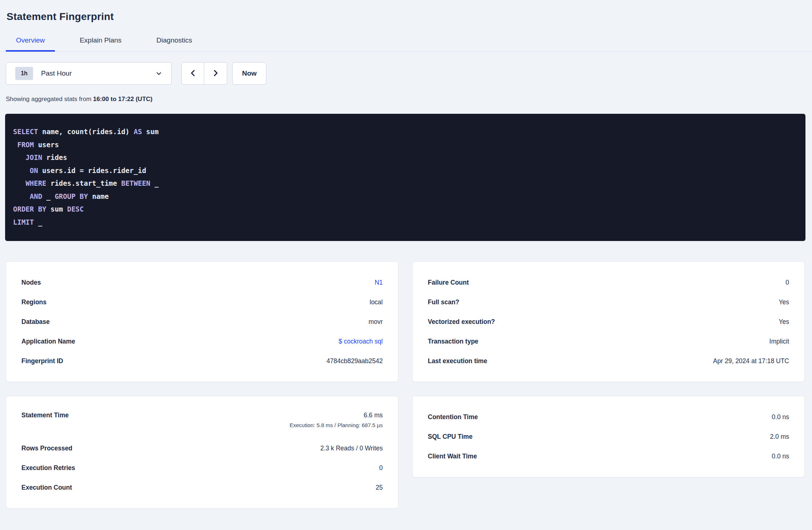 Image resolution: width=812 pixels, height=530 pixels. What do you see at coordinates (202, 448) in the screenshot?
I see `rows-processed-row: Rows Processed 2.3 k Reads / 0 Writes` at bounding box center [202, 448].